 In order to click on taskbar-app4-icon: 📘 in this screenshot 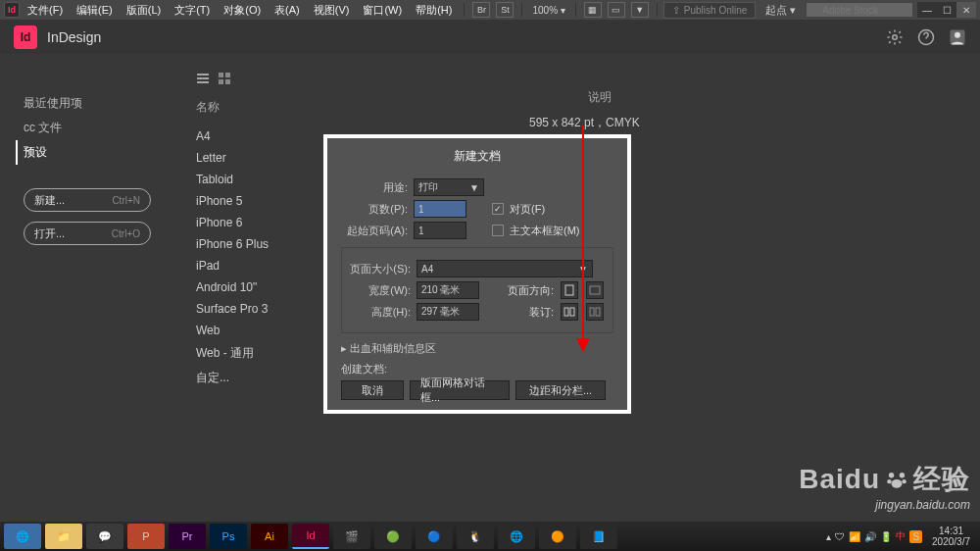, I will do `click(599, 536)`.